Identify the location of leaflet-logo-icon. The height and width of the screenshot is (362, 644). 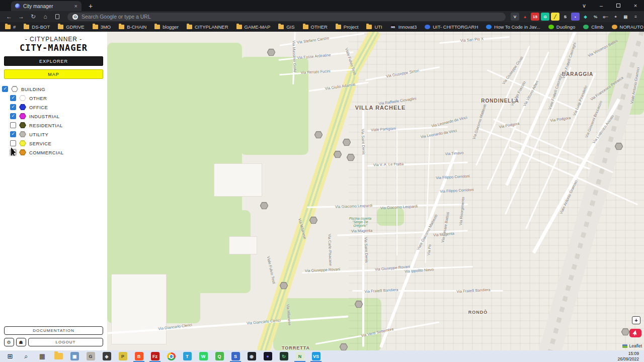
(625, 346).